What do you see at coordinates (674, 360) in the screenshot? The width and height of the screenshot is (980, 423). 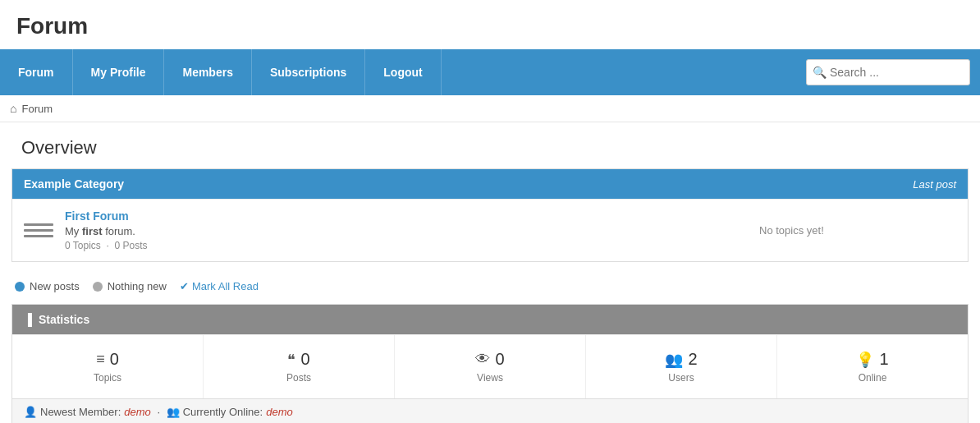 I see `users-icon: 👥` at bounding box center [674, 360].